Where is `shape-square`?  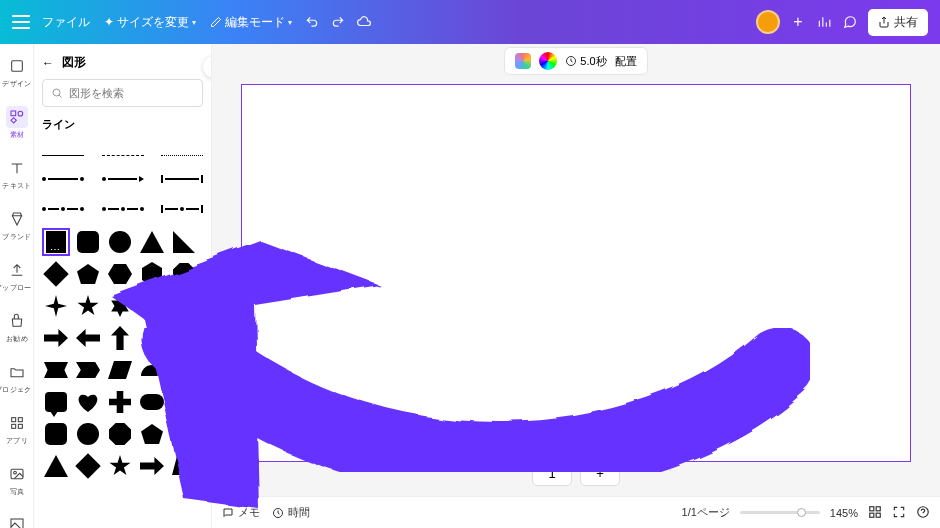
shape-square is located at coordinates (56, 242).